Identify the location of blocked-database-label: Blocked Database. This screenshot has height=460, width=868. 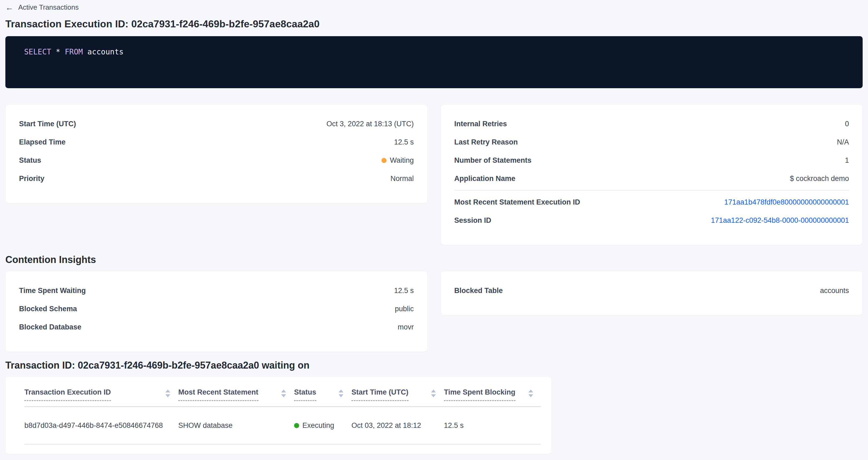
(50, 327).